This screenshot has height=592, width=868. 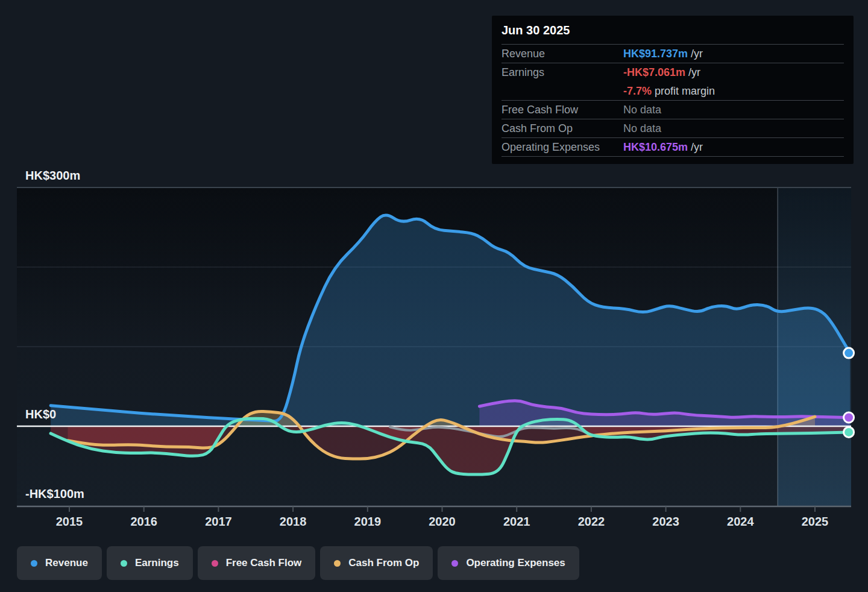 I want to click on legend-label: Earnings, so click(x=157, y=563).